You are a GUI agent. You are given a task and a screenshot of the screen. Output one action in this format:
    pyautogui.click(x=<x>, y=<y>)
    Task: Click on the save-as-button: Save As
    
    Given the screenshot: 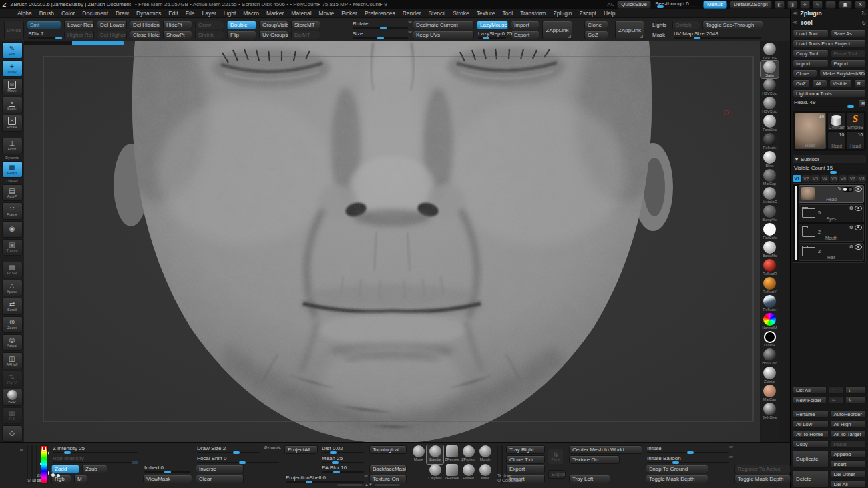 What is the action you would take?
    pyautogui.click(x=849, y=33)
    